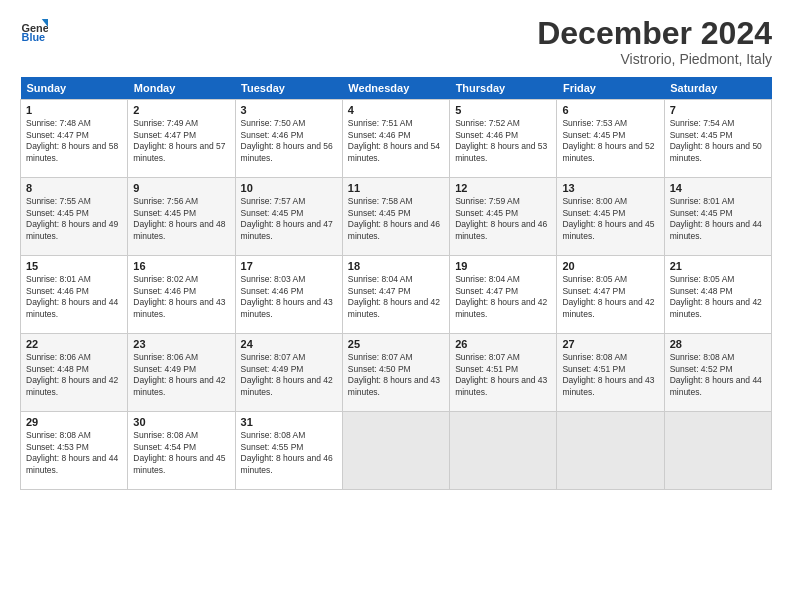 This screenshot has width=792, height=612. Describe the element at coordinates (181, 219) in the screenshot. I see `cell-info: Sunrise: 7:56 AMSunset: 4:45 PMDaylight:…` at that location.